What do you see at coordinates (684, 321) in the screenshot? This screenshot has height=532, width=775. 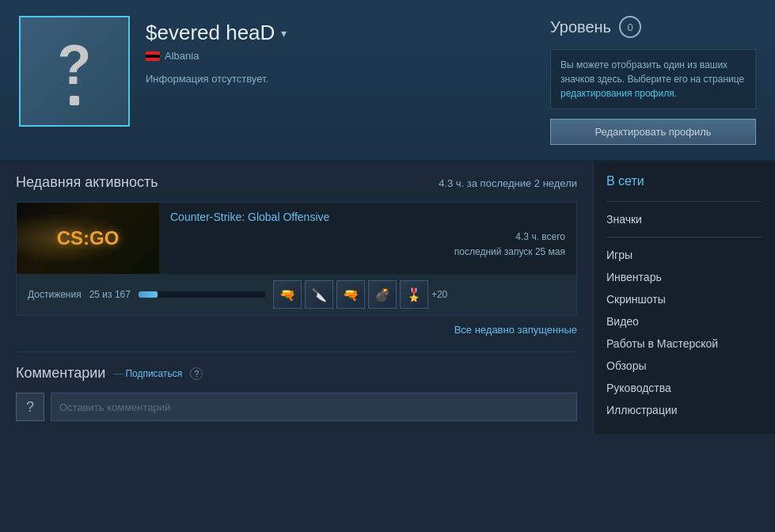 I see `sidebar-link-video: Видео` at bounding box center [684, 321].